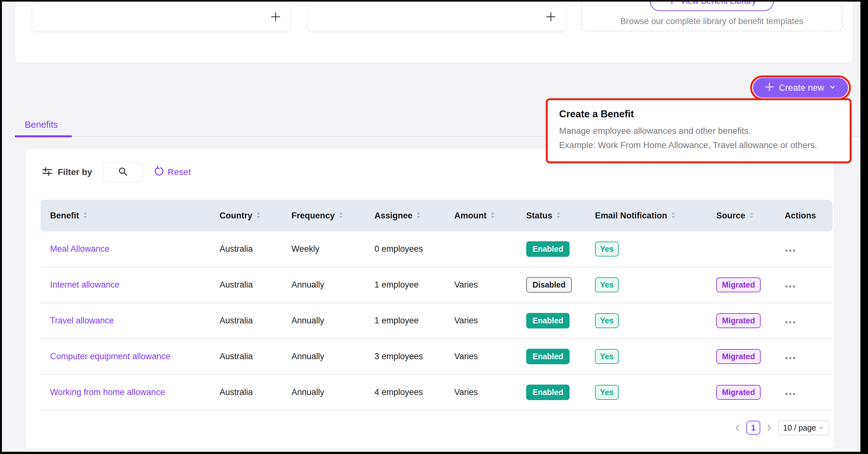 The image size is (868, 454). I want to click on callout-line-2: Example: Work From Home Allowance, Trave…, so click(699, 145).